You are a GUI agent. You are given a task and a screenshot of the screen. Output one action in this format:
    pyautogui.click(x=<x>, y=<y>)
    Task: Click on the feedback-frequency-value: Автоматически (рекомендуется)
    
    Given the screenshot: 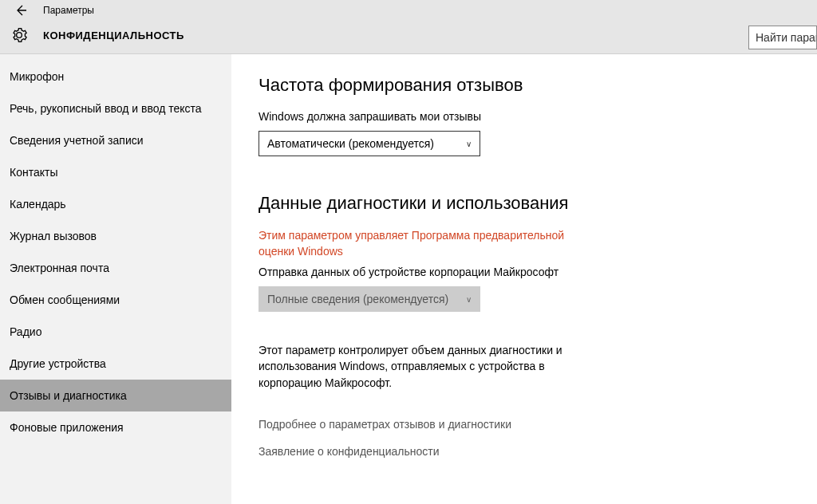 What is the action you would take?
    pyautogui.click(x=351, y=144)
    